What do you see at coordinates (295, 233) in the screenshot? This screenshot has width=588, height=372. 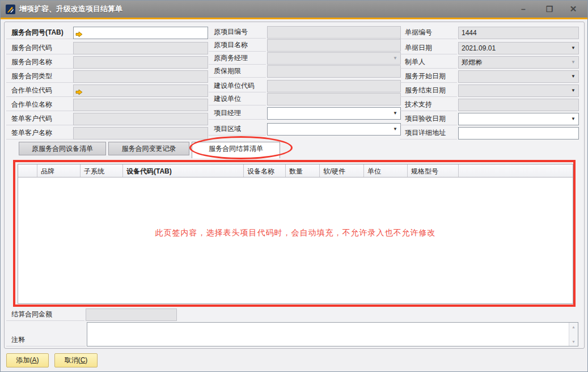 I see `tab-note-text: 此页签内容，选择表头项目代码时，会自动填充，不允许录入也不允许修改` at bounding box center [295, 233].